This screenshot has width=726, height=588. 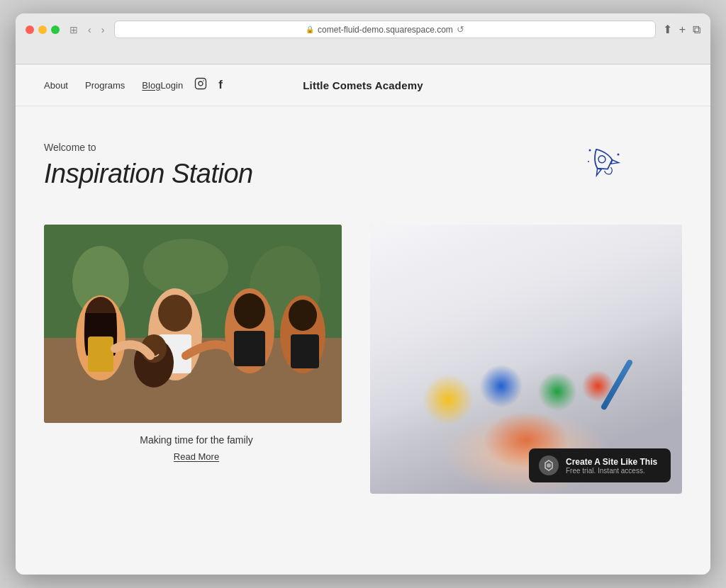 What do you see at coordinates (549, 465) in the screenshot?
I see `squarespace-logo` at bounding box center [549, 465].